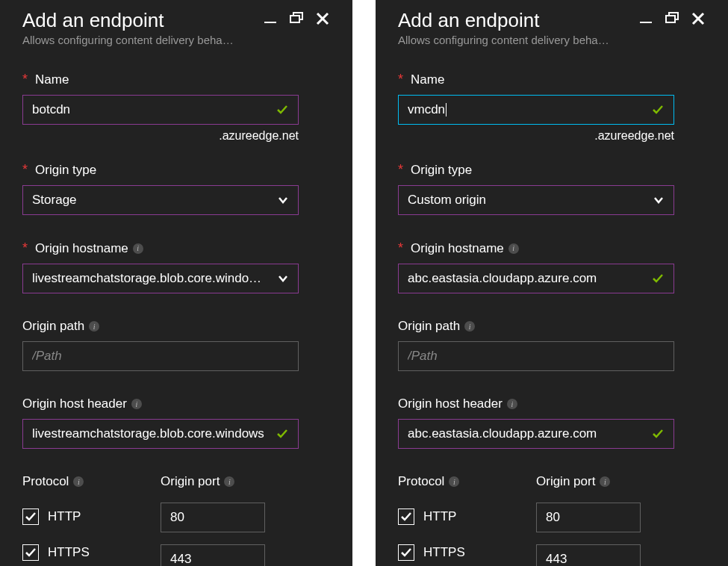  Describe the element at coordinates (552, 23) in the screenshot. I see `titlebar: Add an endpoint Allows configuring conte…` at that location.